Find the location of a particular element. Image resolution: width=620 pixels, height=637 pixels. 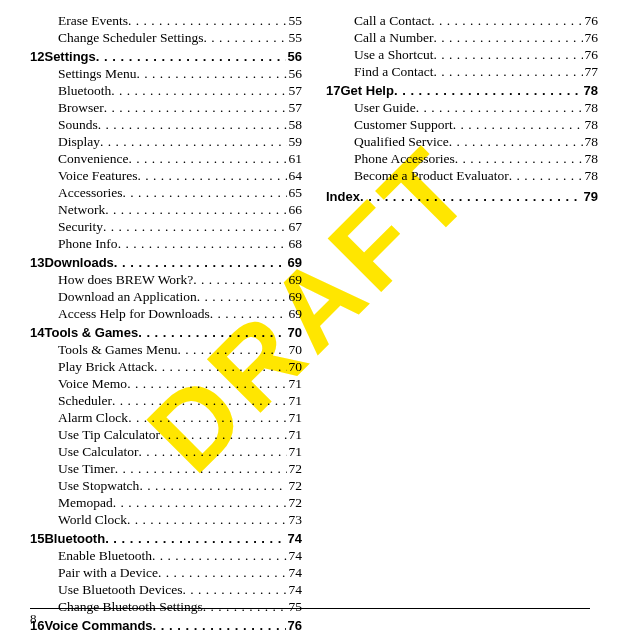

toc-entry-page: 79 is located at coordinates (590, 196).